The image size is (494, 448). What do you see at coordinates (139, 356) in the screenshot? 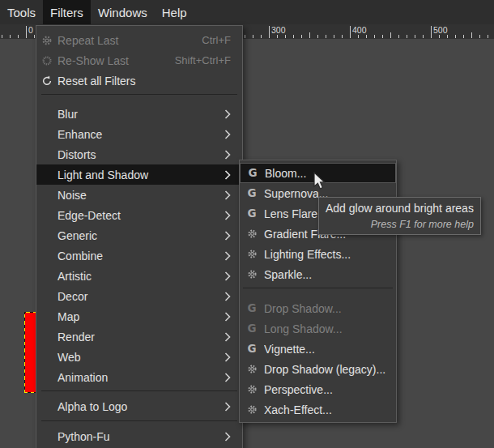
I see `menu-item-web: Web` at bounding box center [139, 356].